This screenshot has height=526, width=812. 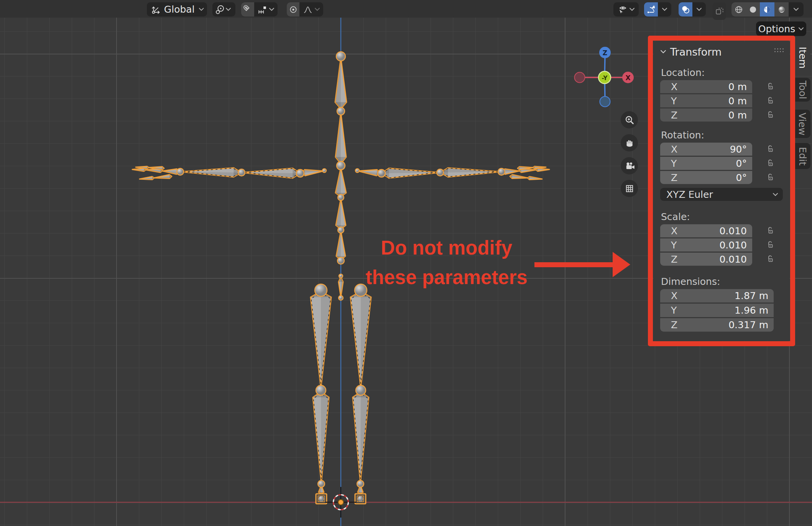 I want to click on view-axis-gizmo: Z X -Y, so click(x=607, y=79).